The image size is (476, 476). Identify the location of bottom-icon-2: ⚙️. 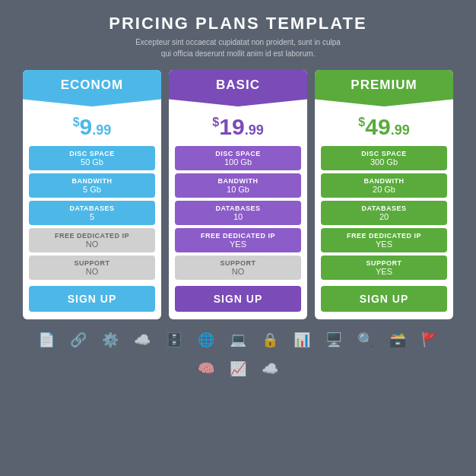
(110, 340).